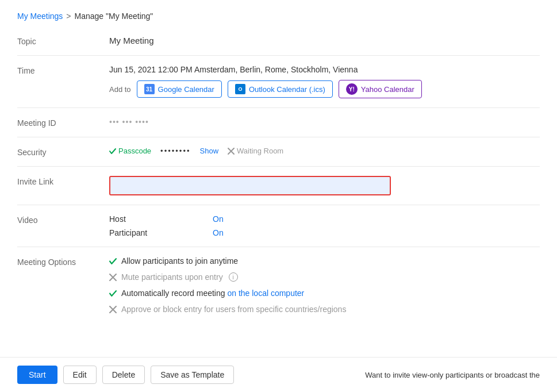 This screenshot has width=557, height=392. Describe the element at coordinates (218, 219) in the screenshot. I see `host-status: On` at that location.